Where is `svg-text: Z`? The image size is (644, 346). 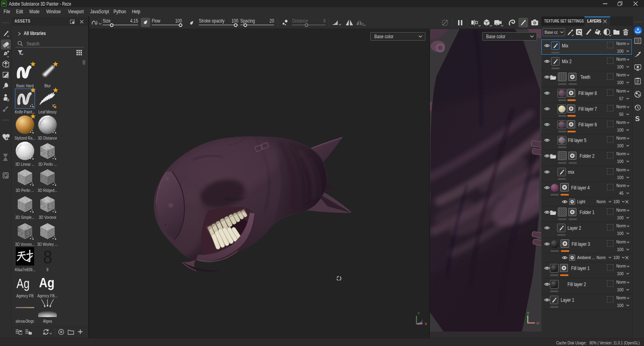
svg-text: Z is located at coordinates (422, 321).